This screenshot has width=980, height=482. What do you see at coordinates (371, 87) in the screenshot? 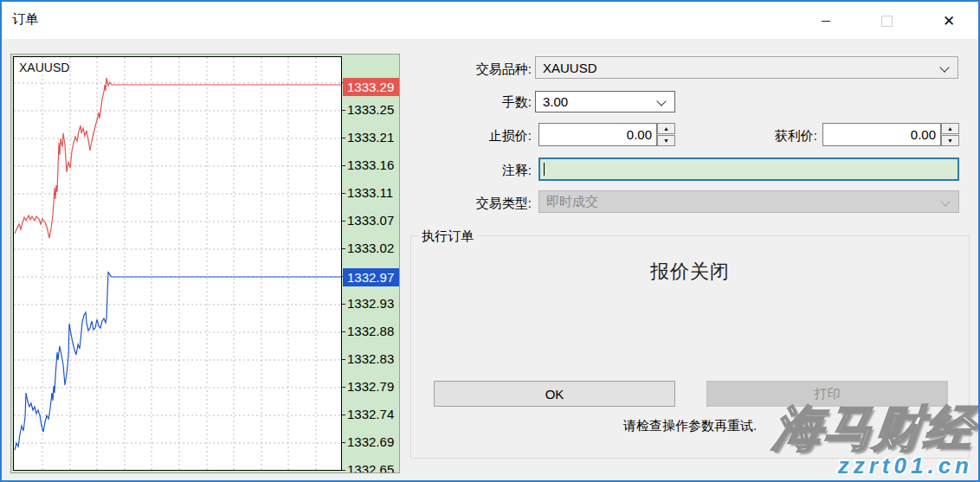
I see `ask-price-tag: 1333.29` at bounding box center [371, 87].